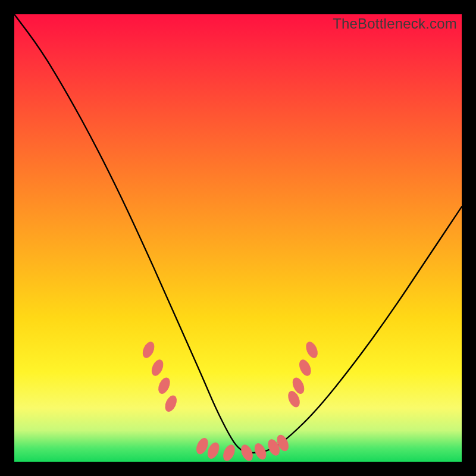 The height and width of the screenshot is (476, 476). What do you see at coordinates (230, 401) in the screenshot?
I see `curve-markers` at bounding box center [230, 401].